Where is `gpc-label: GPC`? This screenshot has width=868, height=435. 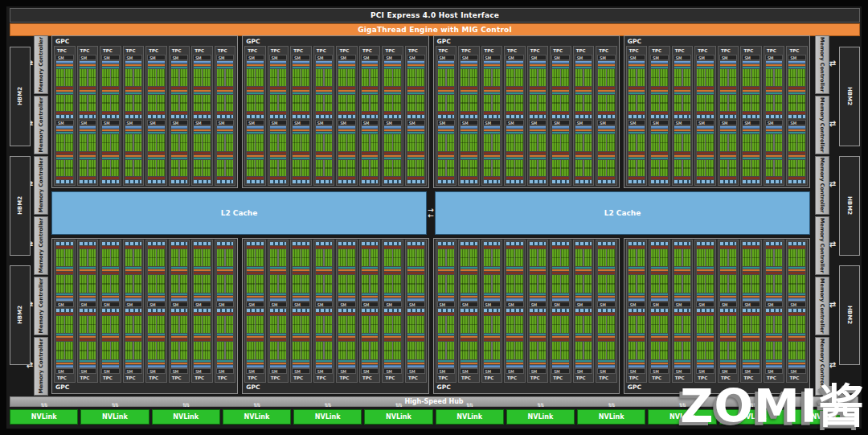 gpc-label: GPC is located at coordinates (526, 42).